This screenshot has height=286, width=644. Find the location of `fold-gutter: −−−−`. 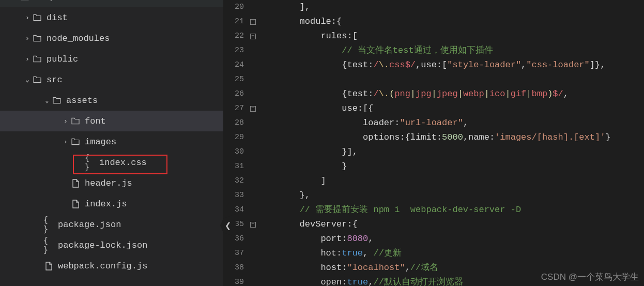

fold-gutter: −−−− is located at coordinates (253, 143).